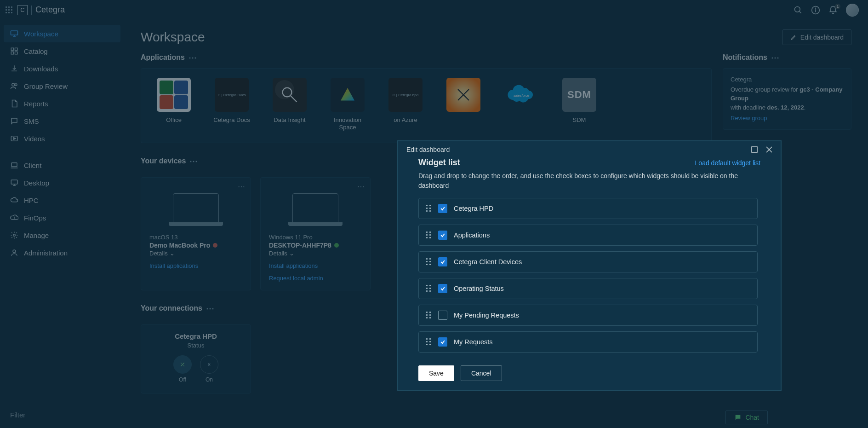 This screenshot has height=428, width=868. What do you see at coordinates (486, 315) in the screenshot?
I see `widget-label: My Pending Requests` at bounding box center [486, 315].